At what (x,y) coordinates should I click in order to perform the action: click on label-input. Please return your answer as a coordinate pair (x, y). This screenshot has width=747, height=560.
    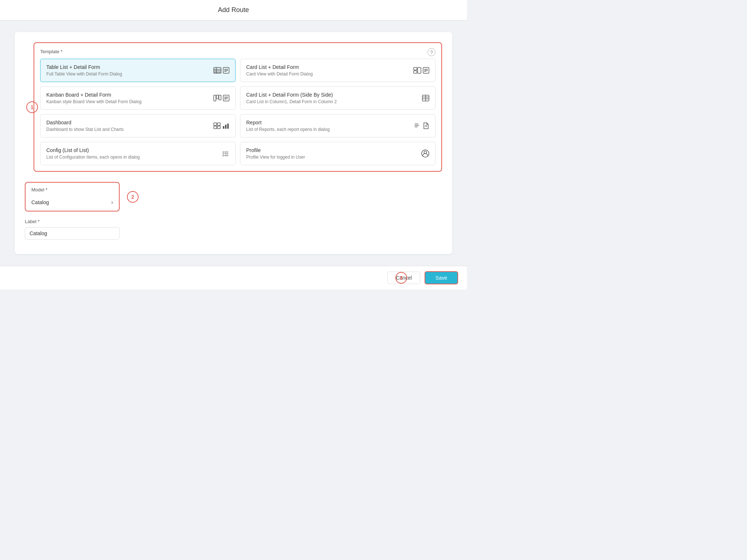
    Looking at the image, I should click on (72, 233).